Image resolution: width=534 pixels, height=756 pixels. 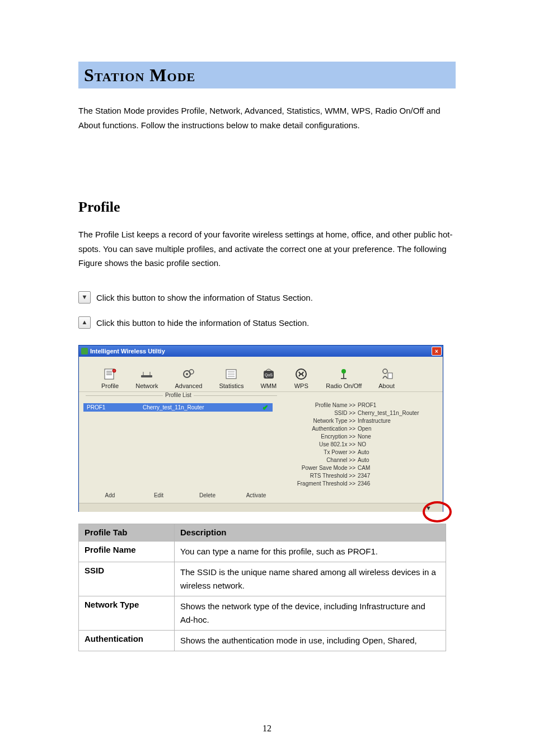 What do you see at coordinates (203, 323) in the screenshot?
I see `legend-hide-text: Click this button to hide the informatio…` at bounding box center [203, 323].